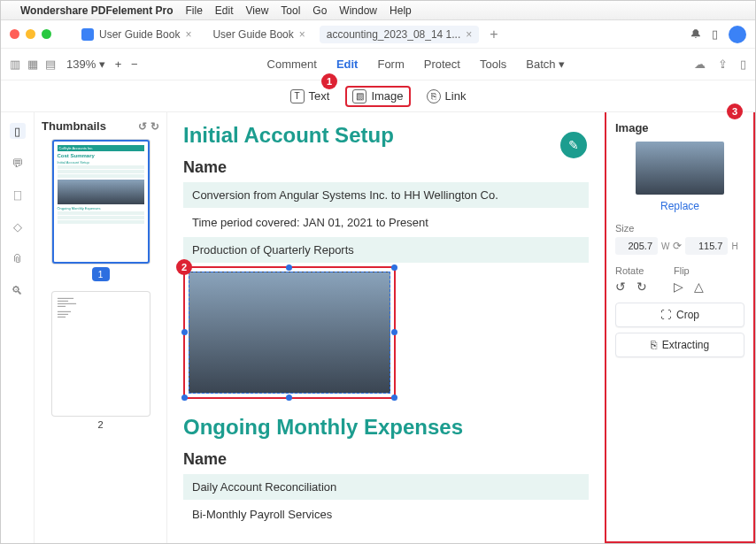 Image resolution: width=756 pixels, height=544 pixels. What do you see at coordinates (386, 223) in the screenshot?
I see `table-row: Time period covered: JAN 01, 2021 to Pre…` at bounding box center [386, 223].